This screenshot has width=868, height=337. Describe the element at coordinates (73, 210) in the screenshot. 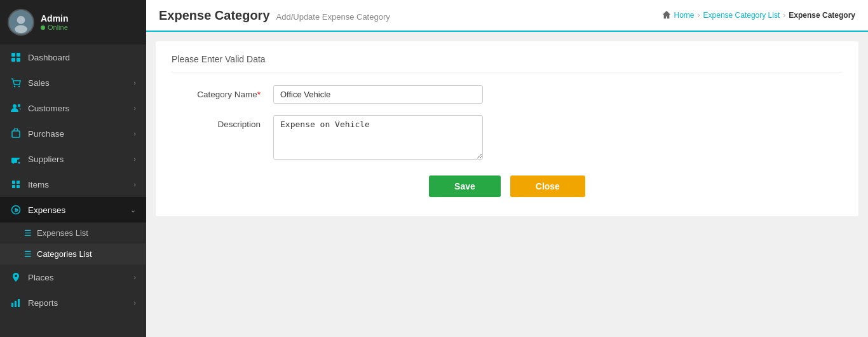

I see `sidebar-item-expenses: Expenses ⌄` at that location.